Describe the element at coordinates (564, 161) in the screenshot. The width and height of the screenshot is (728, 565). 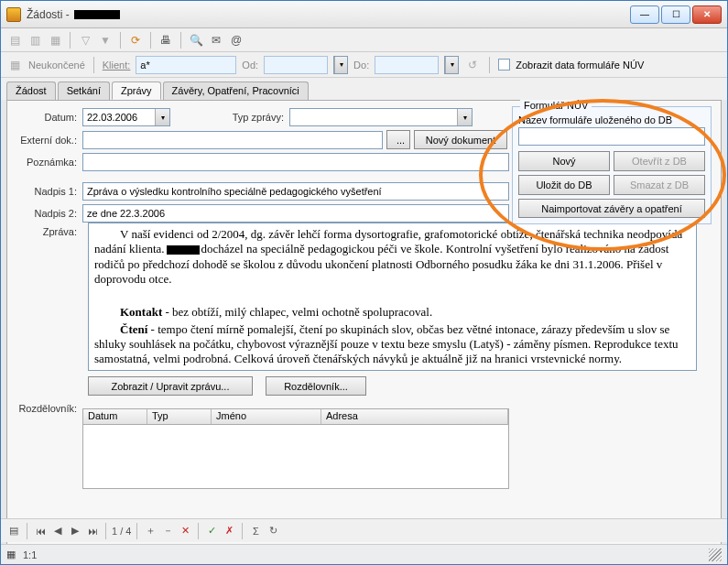
I see `nuv-novy-button: Nový` at that location.